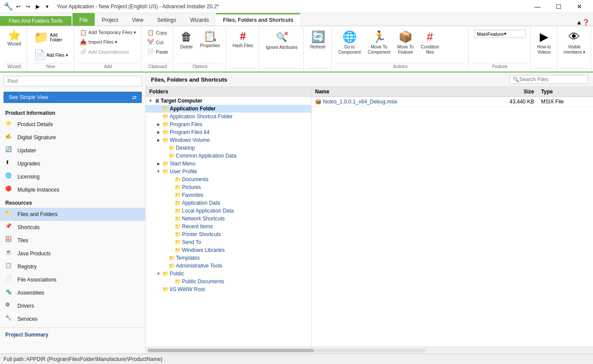  Describe the element at coordinates (72, 190) in the screenshot. I see `sidebar-item-multiple-instances: 🔴 Multiple Instances` at that location.